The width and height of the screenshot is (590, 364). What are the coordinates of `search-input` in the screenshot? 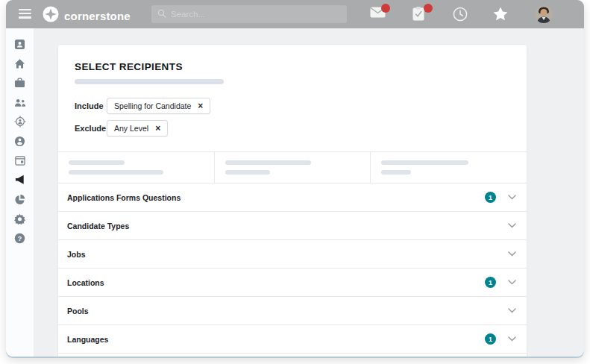 It's located at (256, 14).